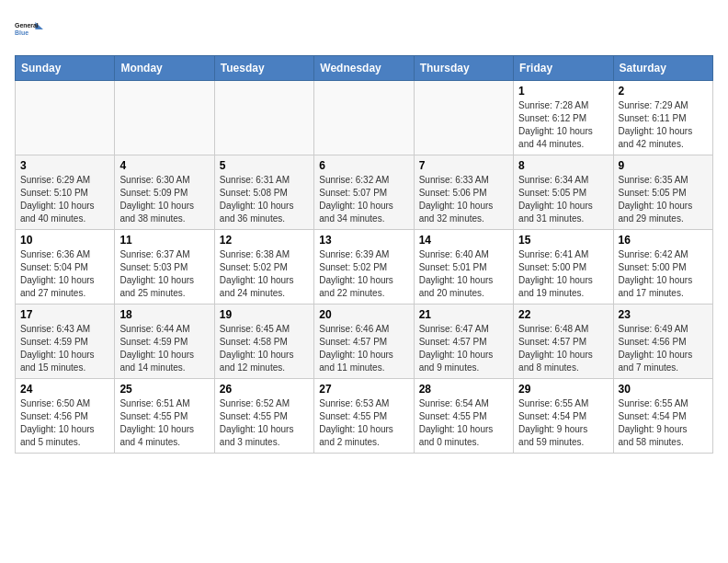 Image resolution: width=728 pixels, height=563 pixels. Describe the element at coordinates (563, 125) in the screenshot. I see `day-info: Sunrise: 7:28 AM Sunset: 6:12 PM Dayligh…` at that location.